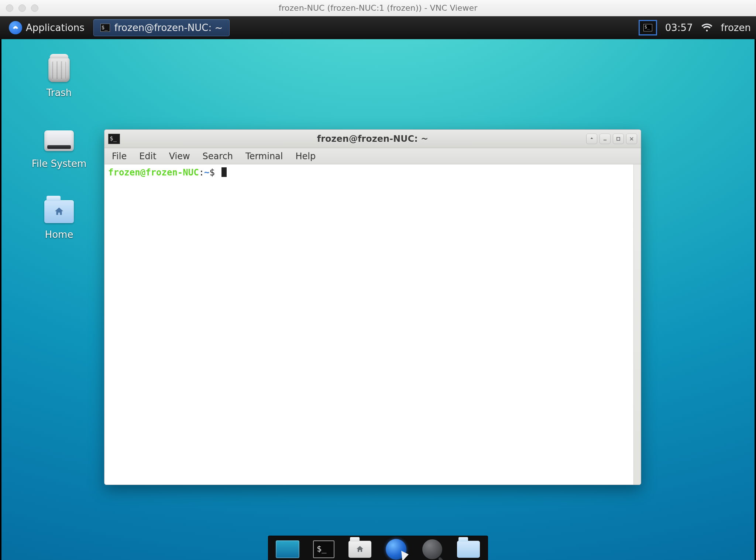  Describe the element at coordinates (162, 28) in the screenshot. I see `taskbar-item-terminal: frozen@frozen-NUC: ~` at that location.